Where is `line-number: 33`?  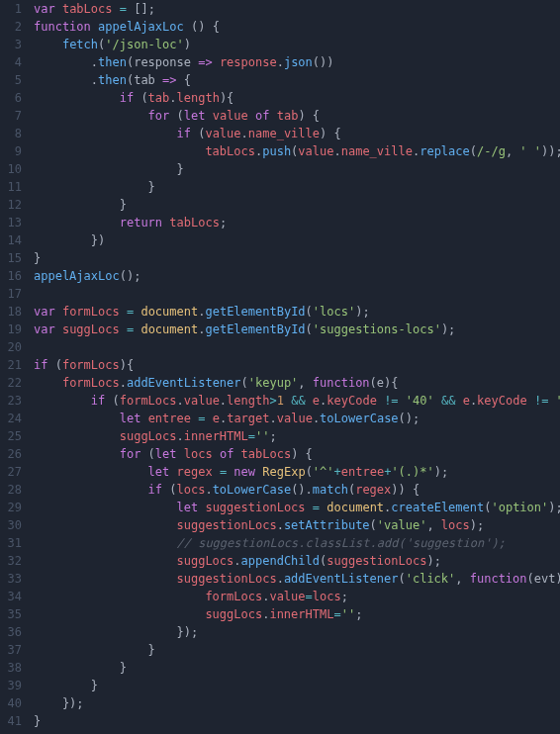
line-number: 33 is located at coordinates (13, 579).